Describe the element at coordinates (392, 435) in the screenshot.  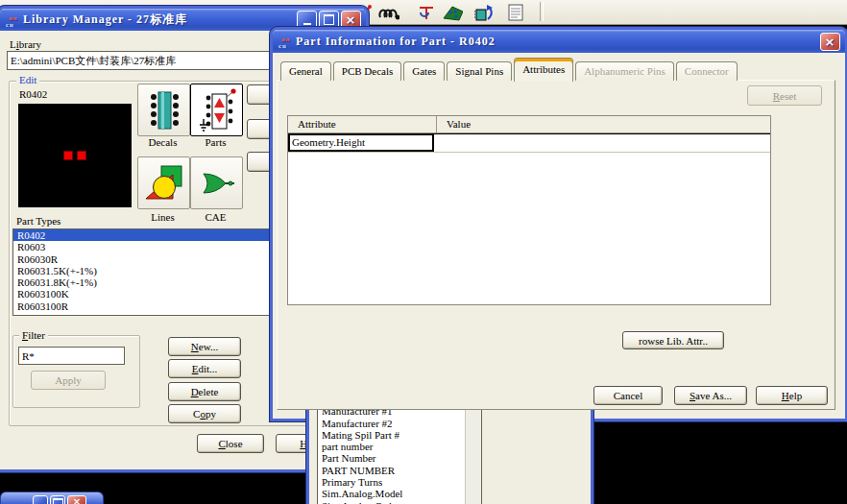
I see `attribute-item: Mating Spil Part #` at that location.